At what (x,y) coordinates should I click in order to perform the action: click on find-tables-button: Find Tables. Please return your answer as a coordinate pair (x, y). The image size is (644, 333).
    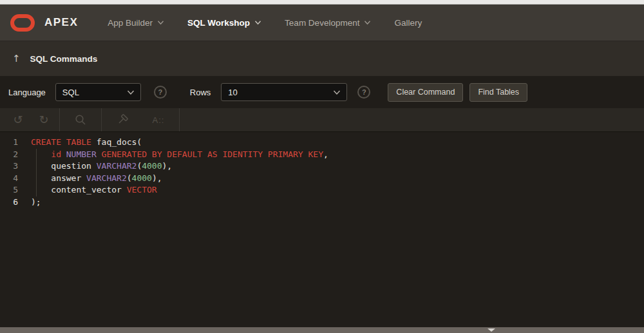
    Looking at the image, I should click on (498, 93).